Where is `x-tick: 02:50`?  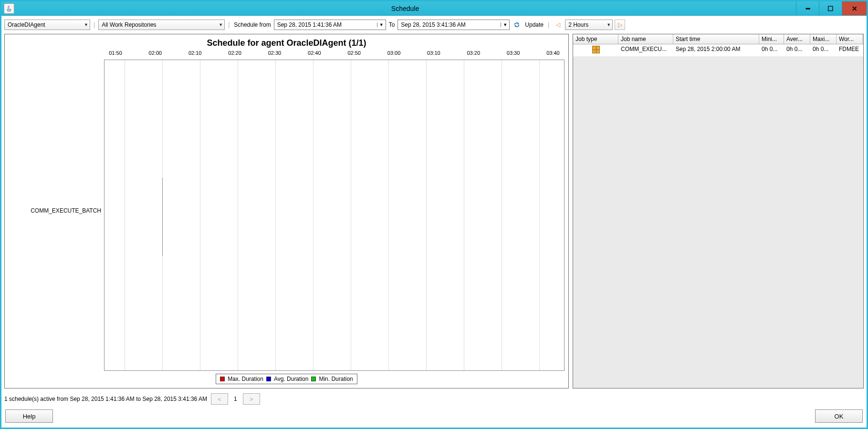 x-tick: 02:50 is located at coordinates (354, 55).